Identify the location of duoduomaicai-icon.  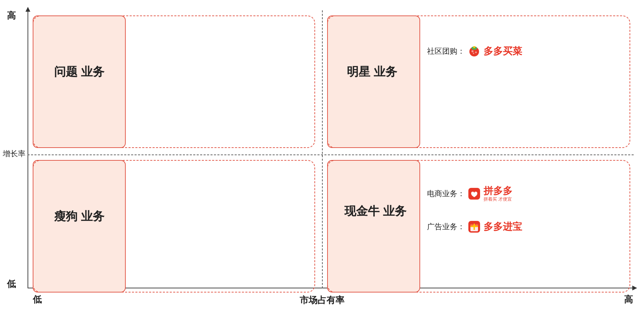
(474, 51).